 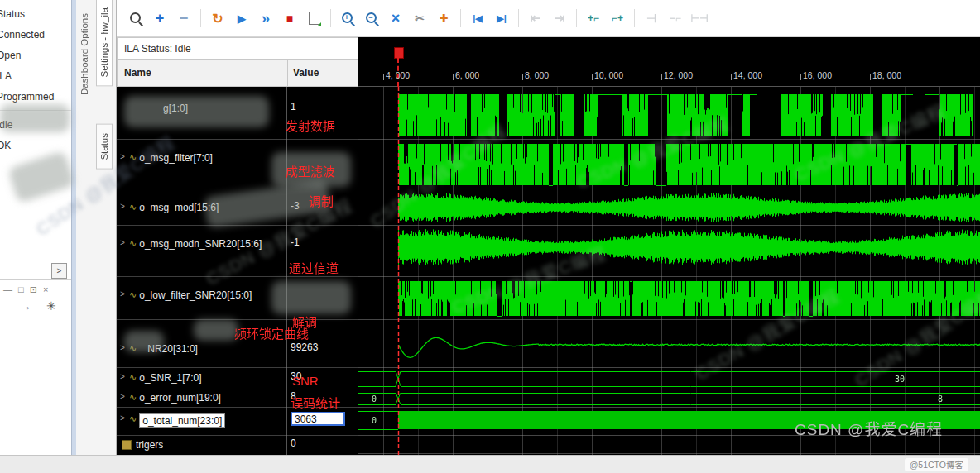 What do you see at coordinates (202, 73) in the screenshot?
I see `name-column-header: Name` at bounding box center [202, 73].